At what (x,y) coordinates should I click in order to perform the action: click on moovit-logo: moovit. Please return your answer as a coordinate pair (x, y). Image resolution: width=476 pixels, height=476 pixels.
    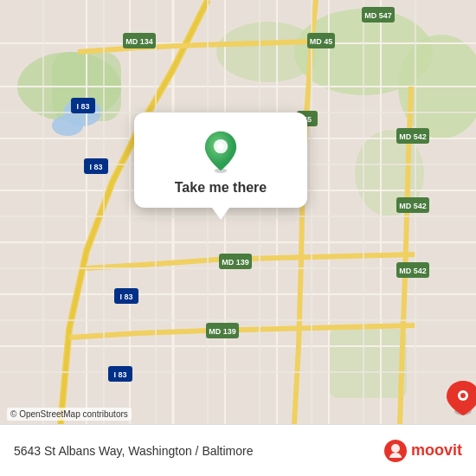
    Looking at the image, I should click on (422, 451).